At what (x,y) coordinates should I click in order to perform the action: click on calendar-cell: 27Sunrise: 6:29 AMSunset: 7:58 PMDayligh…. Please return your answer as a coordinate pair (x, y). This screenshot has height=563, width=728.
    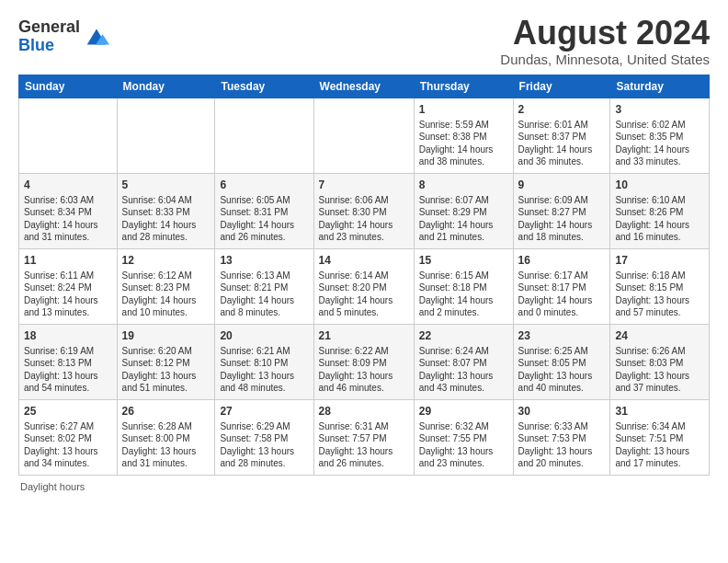
    Looking at the image, I should click on (265, 437).